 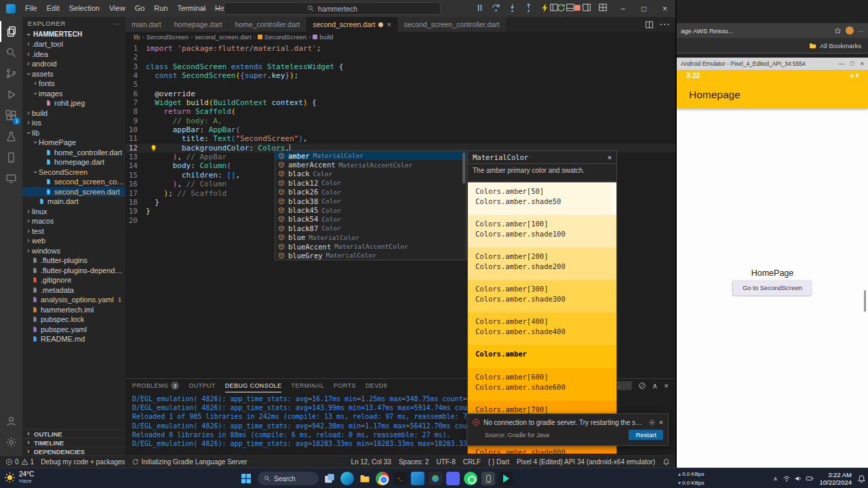 What do you see at coordinates (74, 281) in the screenshot?
I see `tree-item-gitignore: .gitignore` at bounding box center [74, 281].